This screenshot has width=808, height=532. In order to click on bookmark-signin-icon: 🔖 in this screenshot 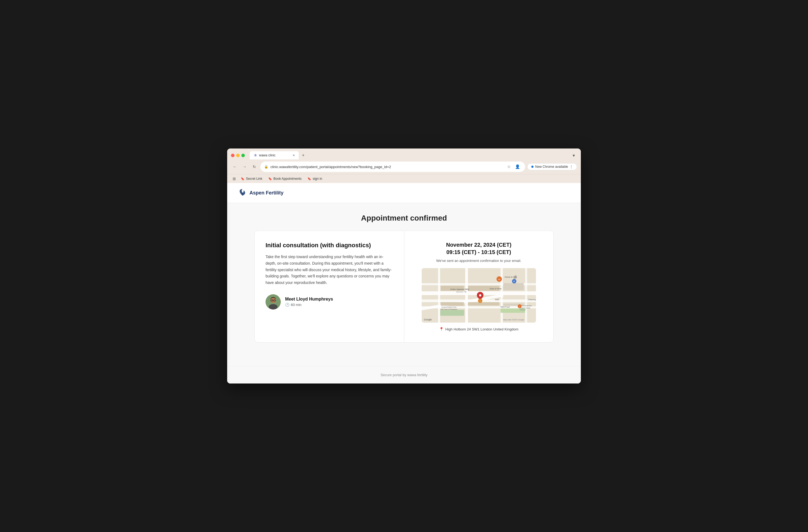, I will do `click(310, 179)`.